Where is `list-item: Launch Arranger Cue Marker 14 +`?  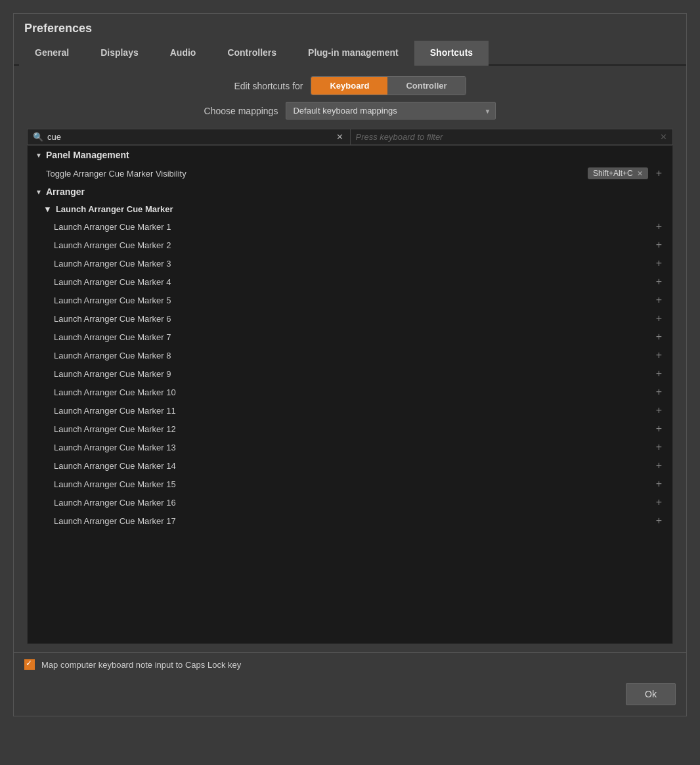 list-item: Launch Arranger Cue Marker 14 + is located at coordinates (350, 466).